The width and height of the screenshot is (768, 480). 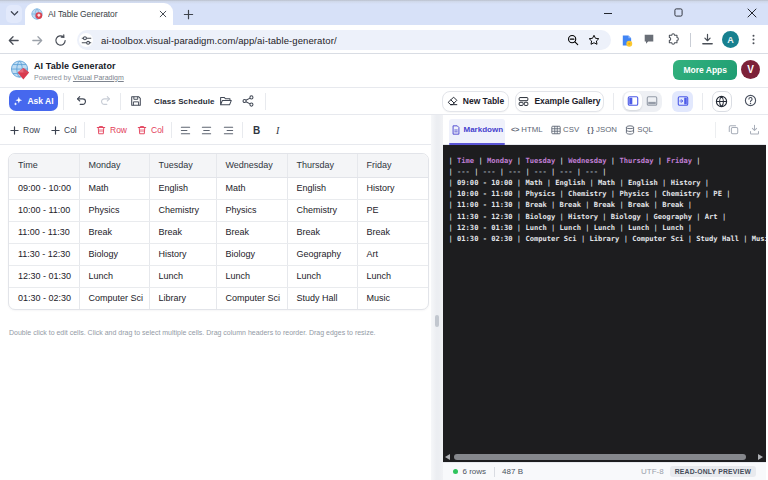 What do you see at coordinates (206, 130) in the screenshot?
I see `align-center-button` at bounding box center [206, 130].